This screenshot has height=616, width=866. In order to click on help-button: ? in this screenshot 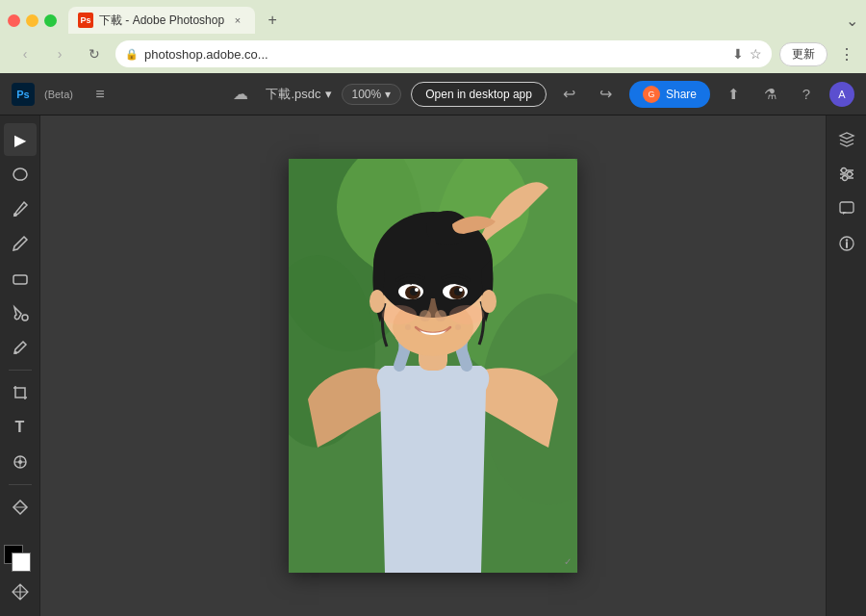, I will do `click(806, 94)`.